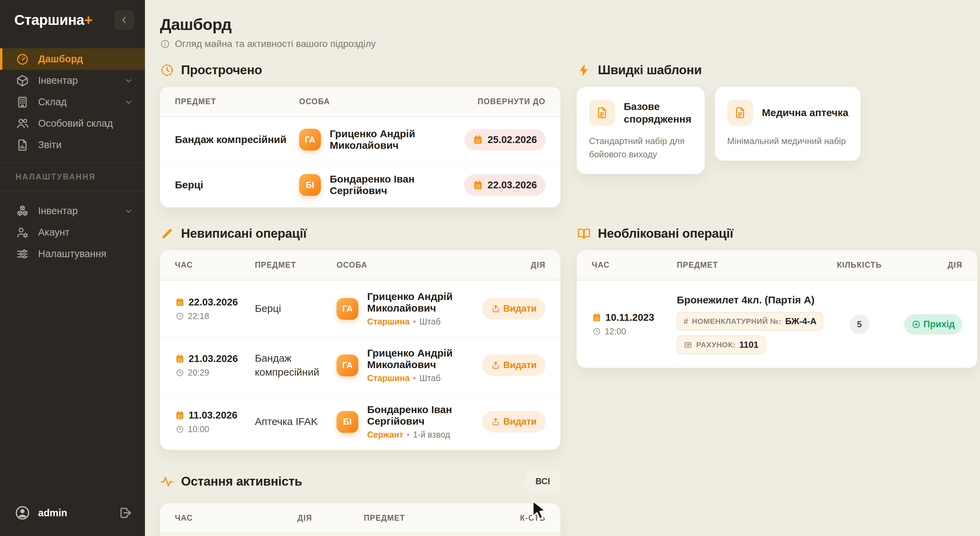 The width and height of the screenshot is (980, 536). What do you see at coordinates (688, 345) in the screenshot?
I see `ledger-icon` at bounding box center [688, 345].